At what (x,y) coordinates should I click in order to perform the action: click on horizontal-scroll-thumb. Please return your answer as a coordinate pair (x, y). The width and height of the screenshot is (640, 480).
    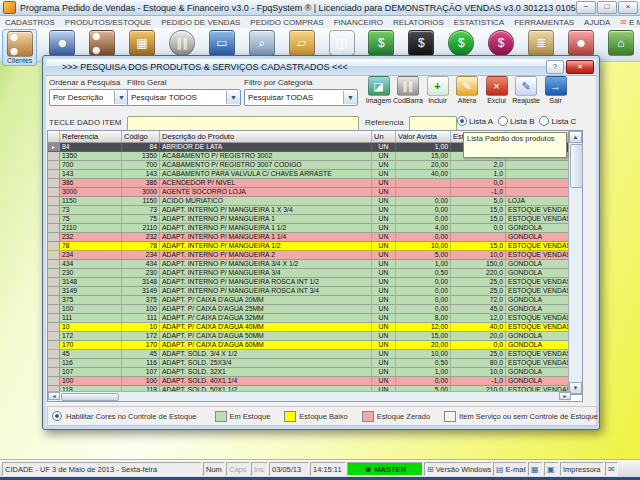
    Looking at the image, I should click on (90, 397).